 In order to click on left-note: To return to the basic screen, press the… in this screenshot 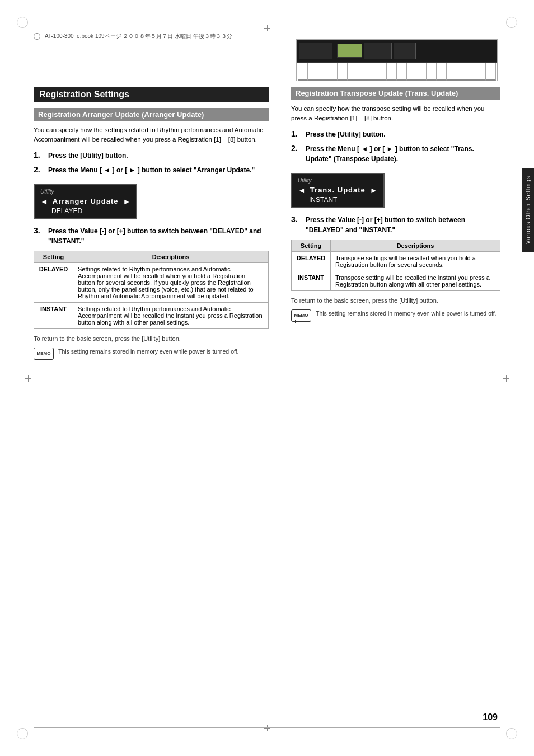, I will do `click(151, 339)`.